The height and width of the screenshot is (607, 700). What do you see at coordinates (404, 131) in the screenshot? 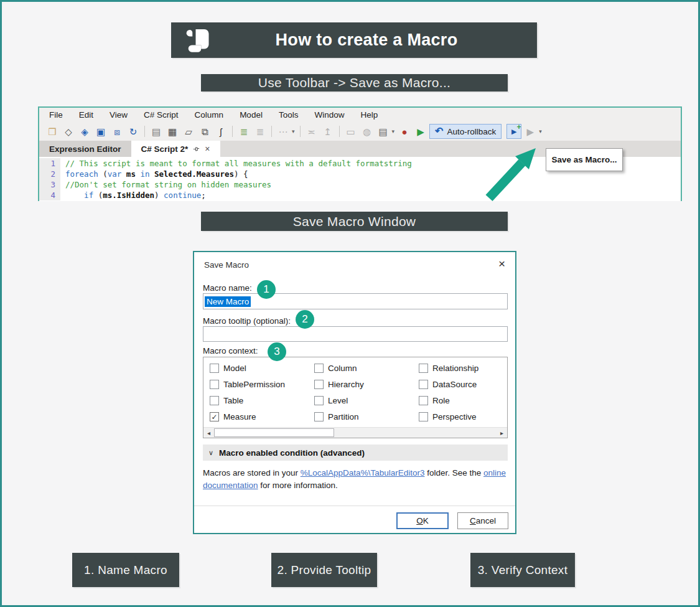
I see `record-icon: ●` at bounding box center [404, 131].